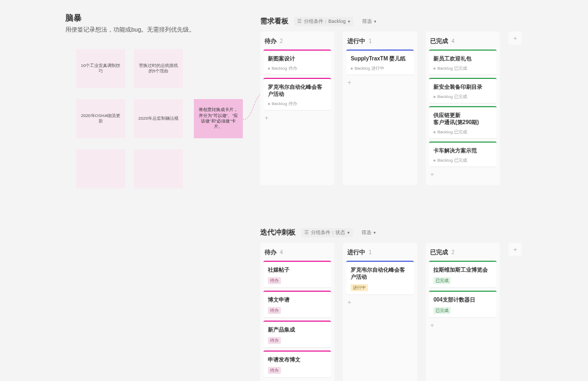  What do you see at coordinates (297, 359) in the screenshot?
I see `card-title: 申请发布博文` at bounding box center [297, 359].